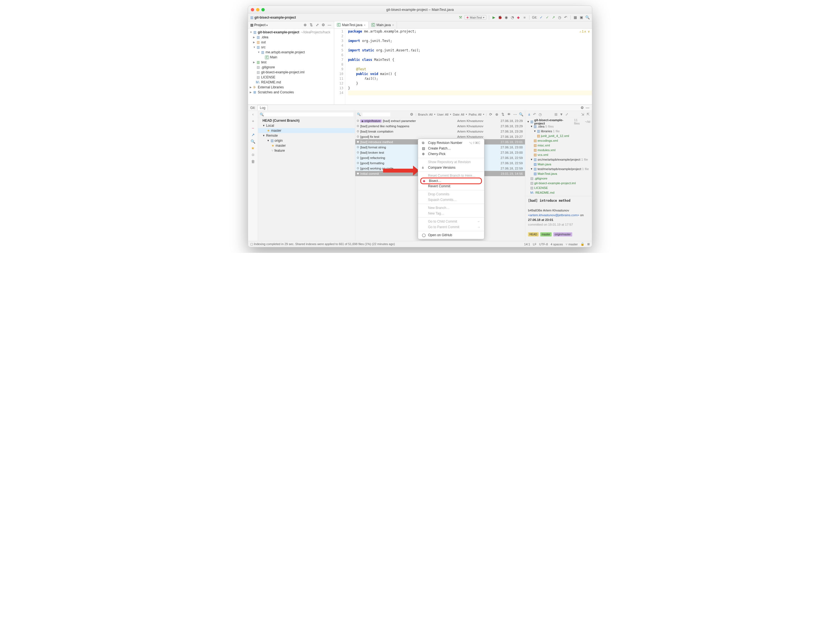 The height and width of the screenshot is (618, 840). What do you see at coordinates (307, 146) in the screenshot?
I see `branch-origin-master: ★master` at bounding box center [307, 146].